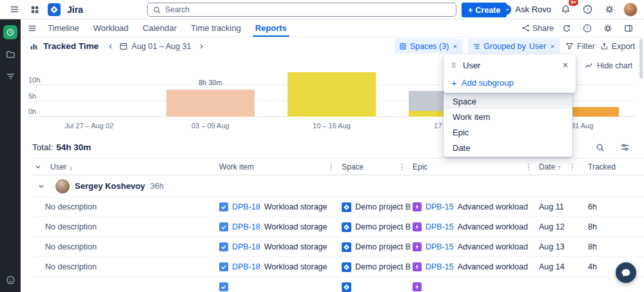  I want to click on search-box, so click(302, 10).